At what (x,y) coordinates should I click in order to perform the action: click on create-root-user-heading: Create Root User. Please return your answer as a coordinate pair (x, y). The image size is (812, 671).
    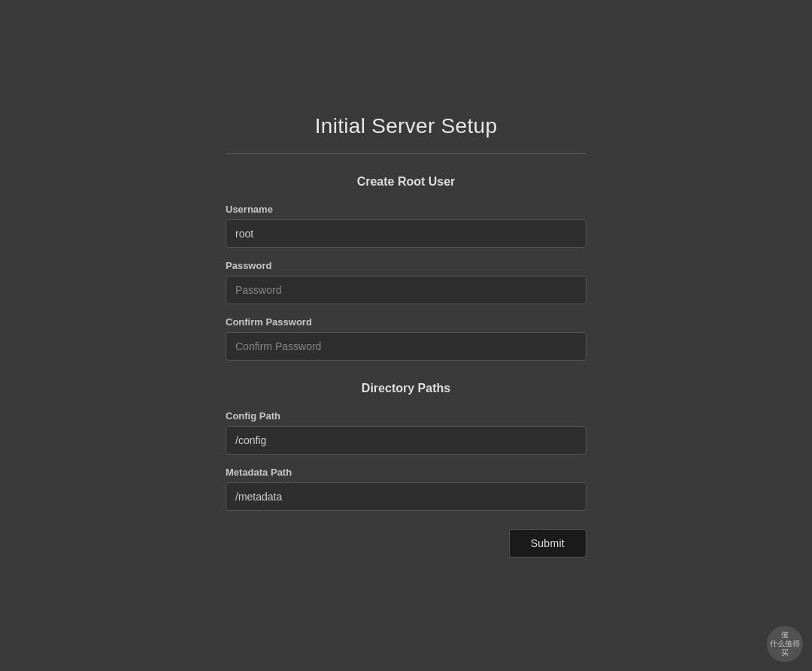
    Looking at the image, I should click on (406, 182).